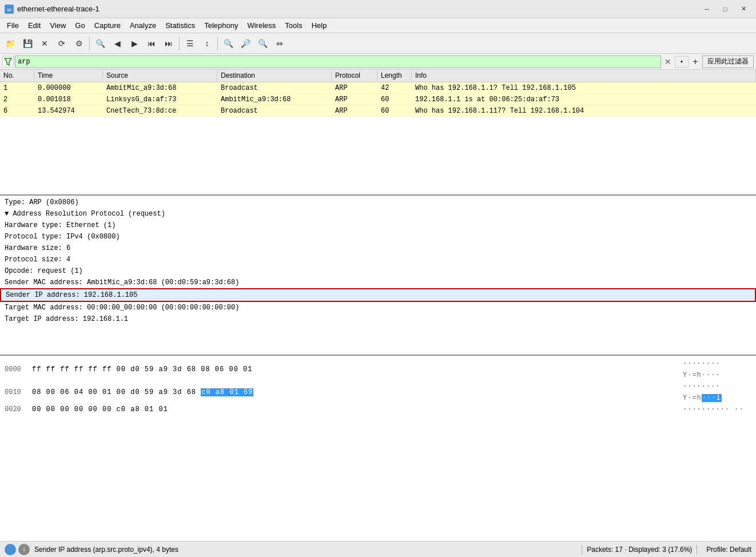 This screenshot has height=557, width=756. I want to click on status-packets: Packets: 17 · Displayed: 3 (17.6%), so click(639, 550).